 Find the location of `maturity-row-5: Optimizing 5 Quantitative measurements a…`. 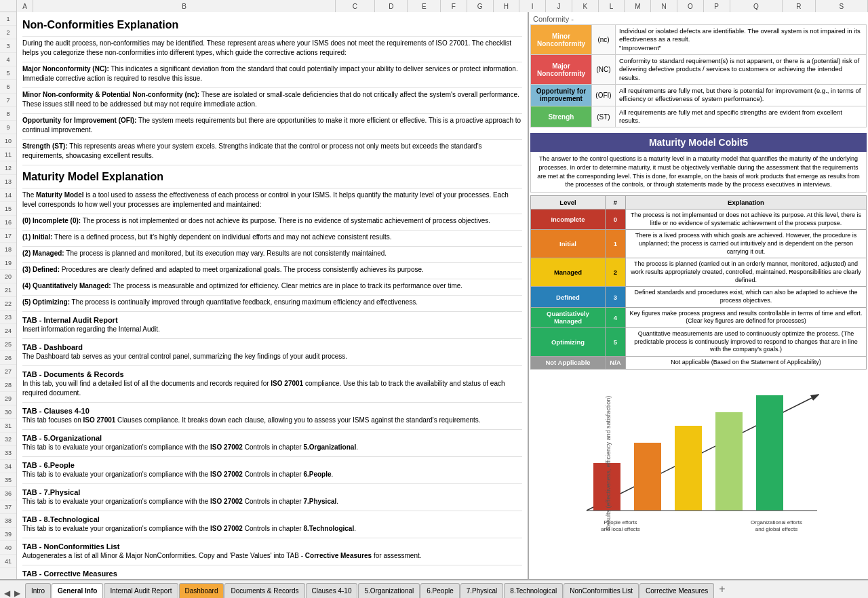

maturity-row-5: Optimizing 5 Quantitative measurements a… is located at coordinates (698, 342).